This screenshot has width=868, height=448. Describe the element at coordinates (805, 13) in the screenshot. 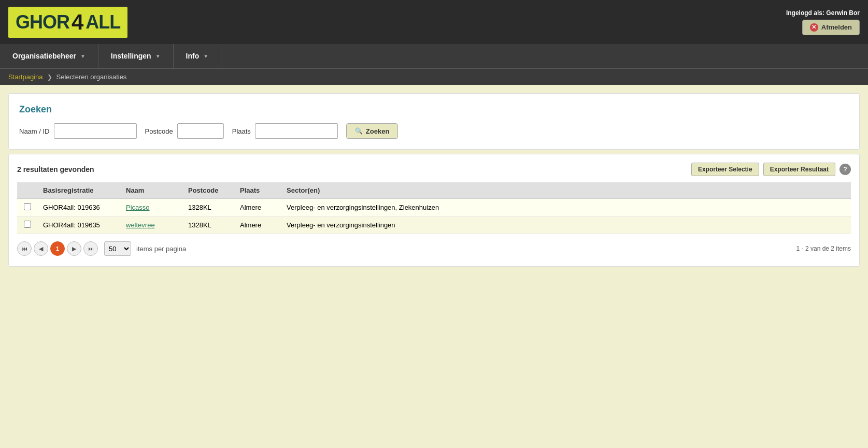

I see `user-label: Ingelogd als:` at that location.